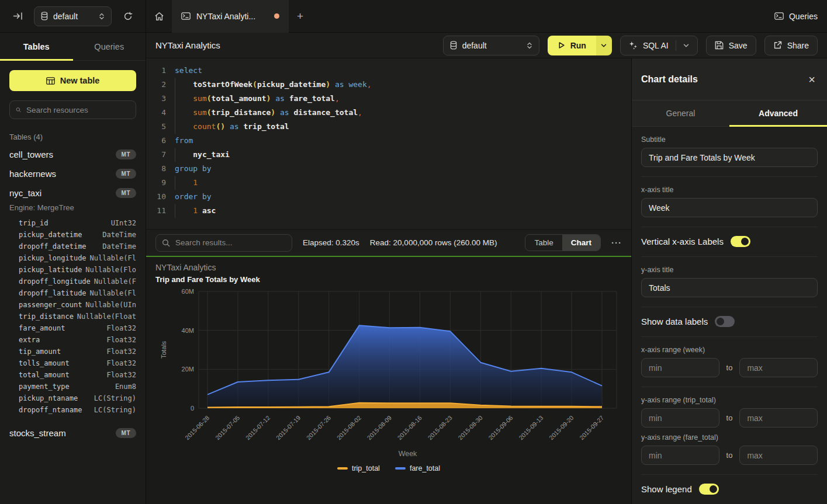  What do you see at coordinates (78, 110) in the screenshot?
I see `resource-search-input` at bounding box center [78, 110].